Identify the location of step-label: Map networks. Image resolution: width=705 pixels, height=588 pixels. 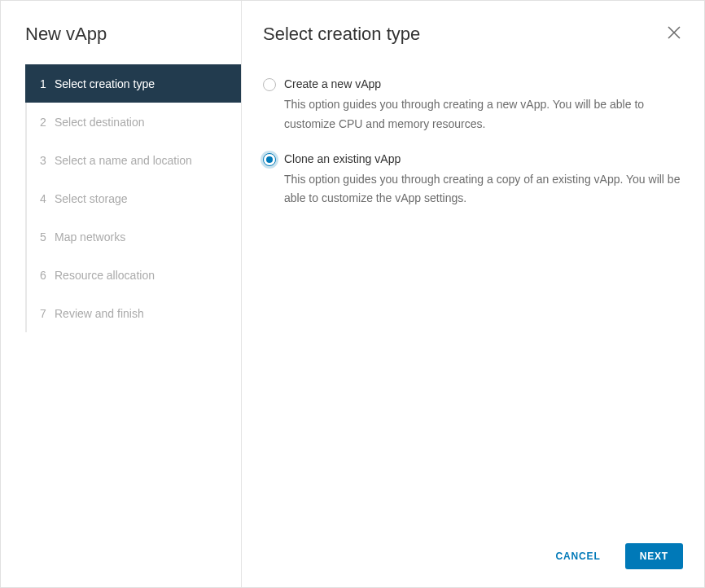
(90, 237).